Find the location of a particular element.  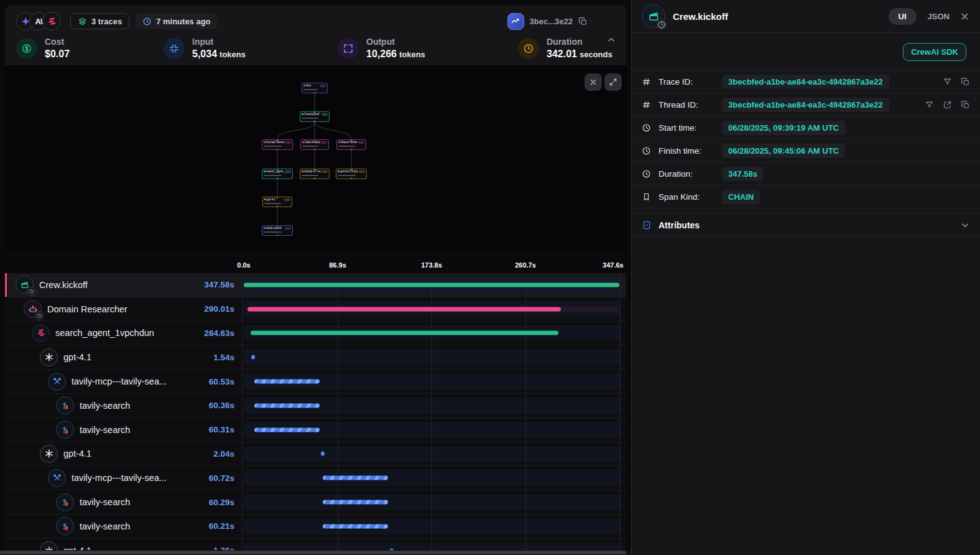

graph-node-sub2: claude-3-7-sonnet is located at coordinates (315, 174).